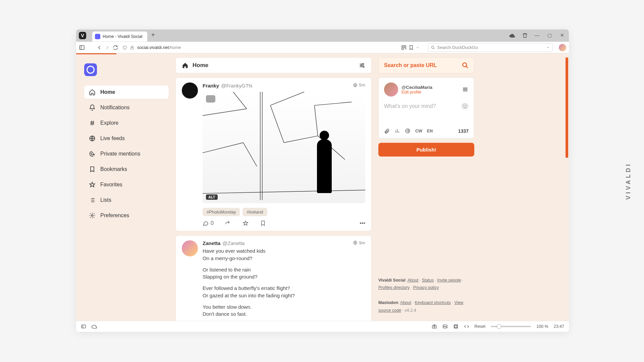 The image size is (644, 362). What do you see at coordinates (419, 131) in the screenshot?
I see `content-warning-toggle: CW` at bounding box center [419, 131].